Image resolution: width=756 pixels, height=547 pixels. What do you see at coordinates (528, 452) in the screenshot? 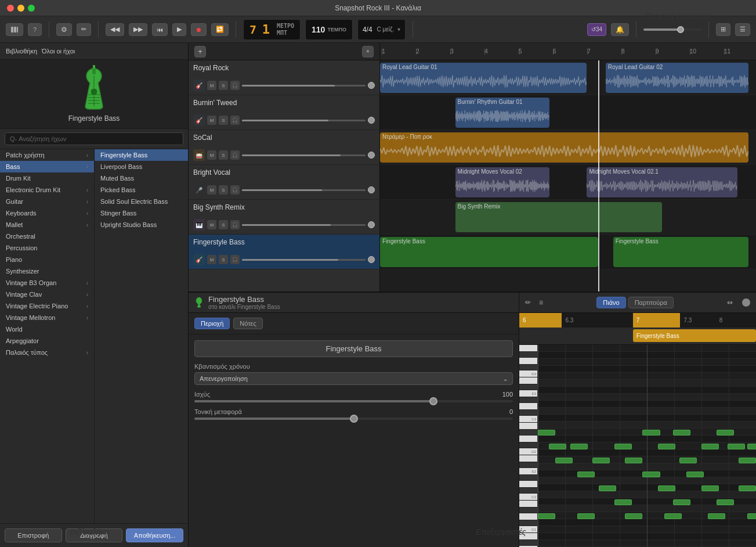
I see `piano-key-16: G2` at bounding box center [528, 452].